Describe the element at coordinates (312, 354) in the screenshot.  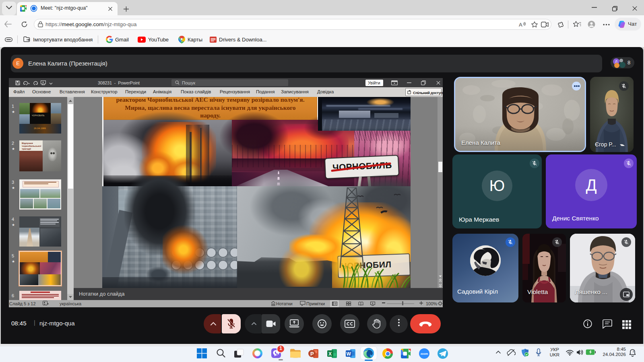
I see `svg-text: P` at that location.